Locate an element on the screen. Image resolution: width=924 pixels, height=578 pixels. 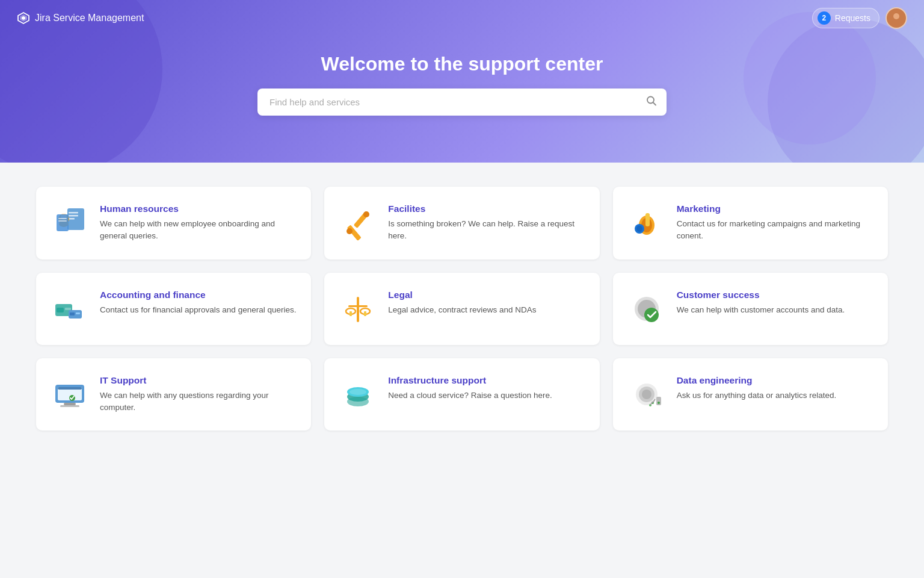
card-icon-human-resources is located at coordinates (70, 223).